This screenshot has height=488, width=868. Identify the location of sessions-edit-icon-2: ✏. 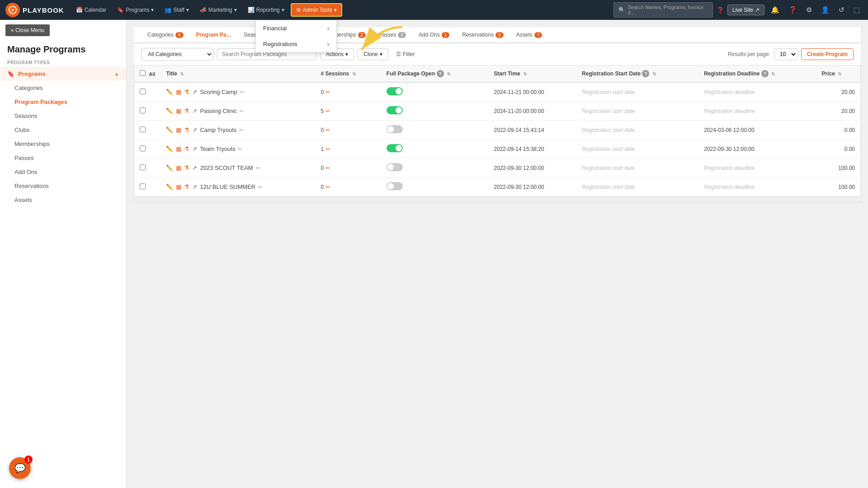
(328, 130).